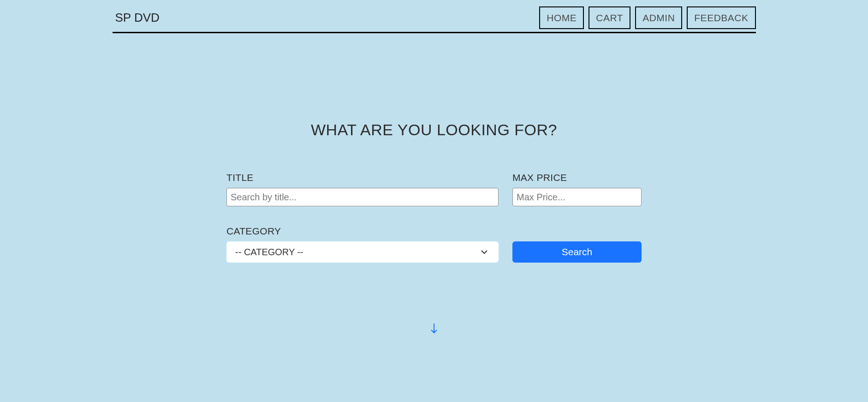 The height and width of the screenshot is (402, 868). What do you see at coordinates (659, 18) in the screenshot?
I see `nav-admin-button: ADMIN` at bounding box center [659, 18].